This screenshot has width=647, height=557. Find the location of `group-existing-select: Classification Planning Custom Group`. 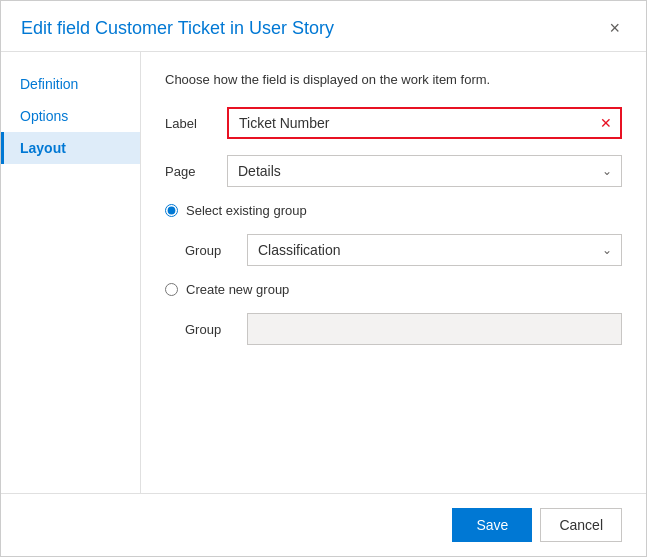

group-existing-select: Classification Planning Custom Group is located at coordinates (434, 250).